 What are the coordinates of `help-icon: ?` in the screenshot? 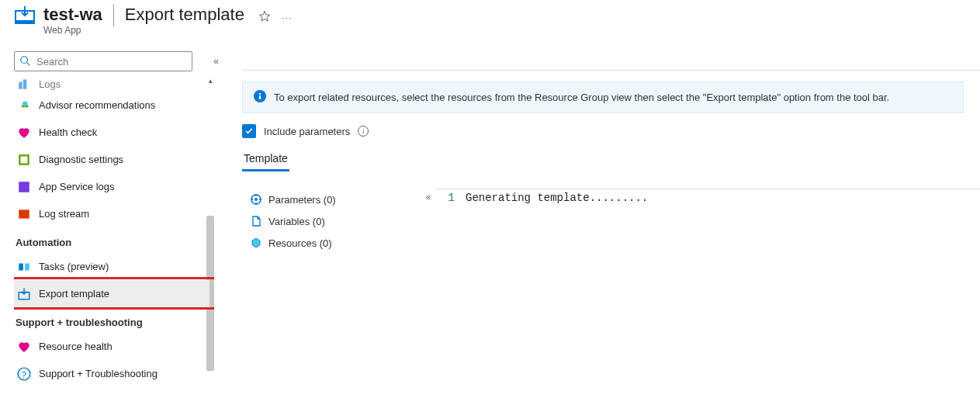 It's located at (24, 374).